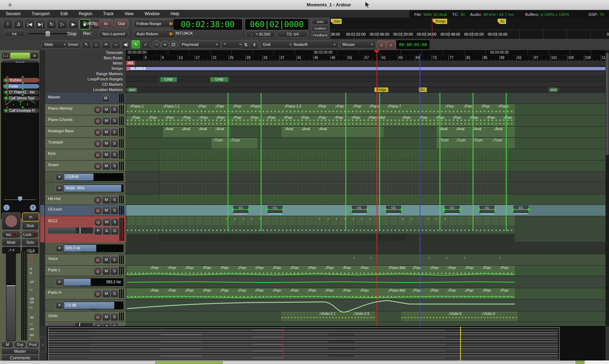 Image resolution: width=609 pixels, height=364 pixels. Describe the element at coordinates (597, 362) in the screenshot. I see `resize-corner` at that location.